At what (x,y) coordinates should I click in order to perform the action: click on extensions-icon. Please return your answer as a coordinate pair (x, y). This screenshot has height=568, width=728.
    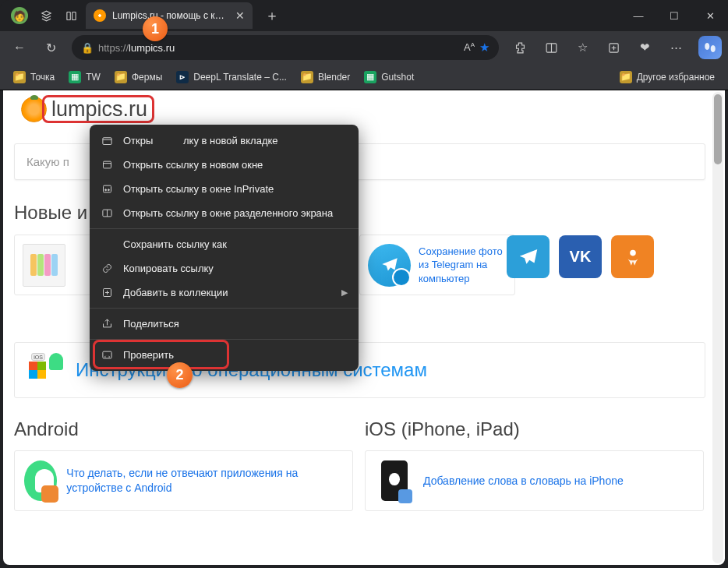
    Looking at the image, I should click on (520, 48).